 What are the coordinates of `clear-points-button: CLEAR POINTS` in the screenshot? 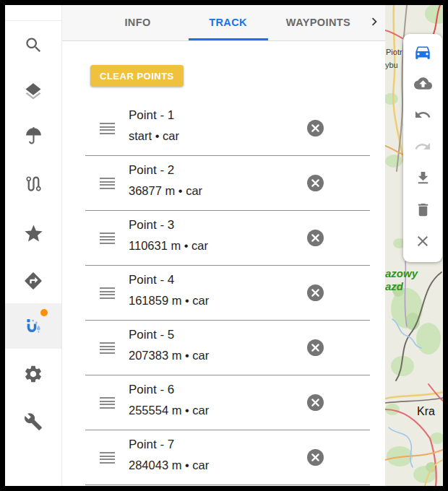 It's located at (137, 76).